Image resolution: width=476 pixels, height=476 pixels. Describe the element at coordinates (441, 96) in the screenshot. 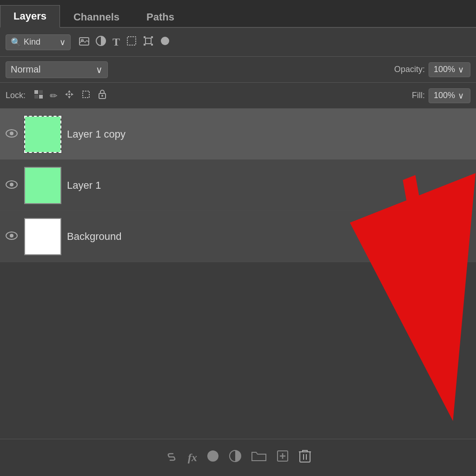

I see `fill-group: Fill: 100% ∨` at that location.